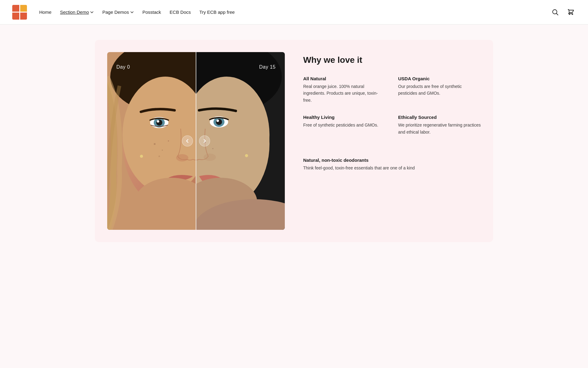  I want to click on chevron-left-icon, so click(187, 141).